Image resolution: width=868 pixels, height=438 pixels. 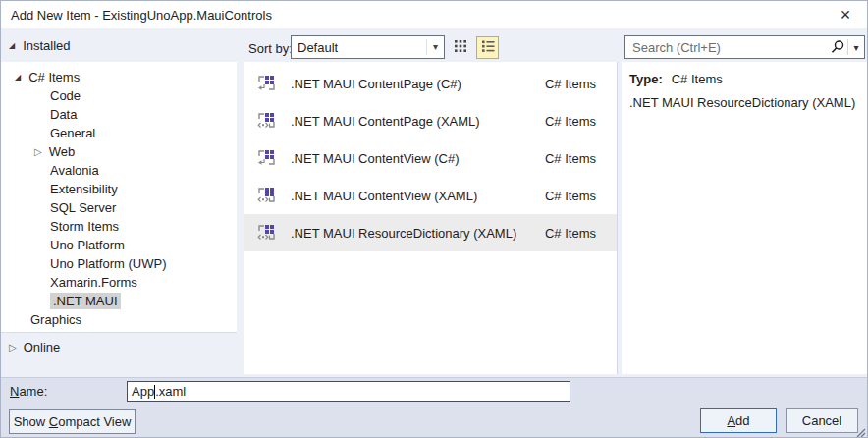 I want to click on list-view-icon, so click(x=488, y=48).